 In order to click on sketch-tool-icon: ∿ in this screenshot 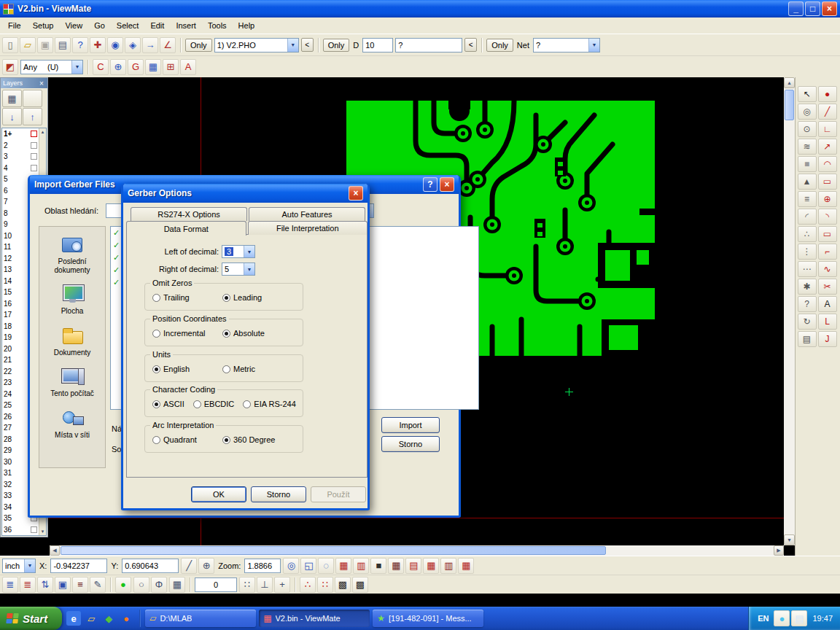, I will do `click(828, 269)`.